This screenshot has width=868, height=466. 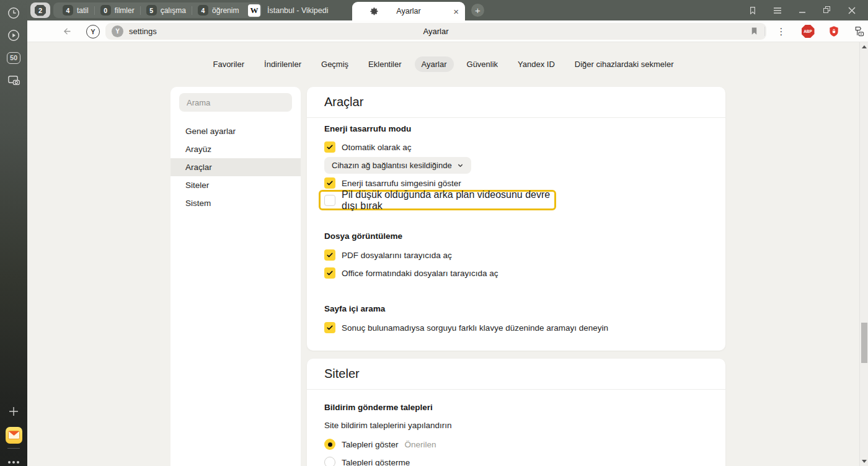 I want to click on find-heading: Sayfa içi arama, so click(x=355, y=309).